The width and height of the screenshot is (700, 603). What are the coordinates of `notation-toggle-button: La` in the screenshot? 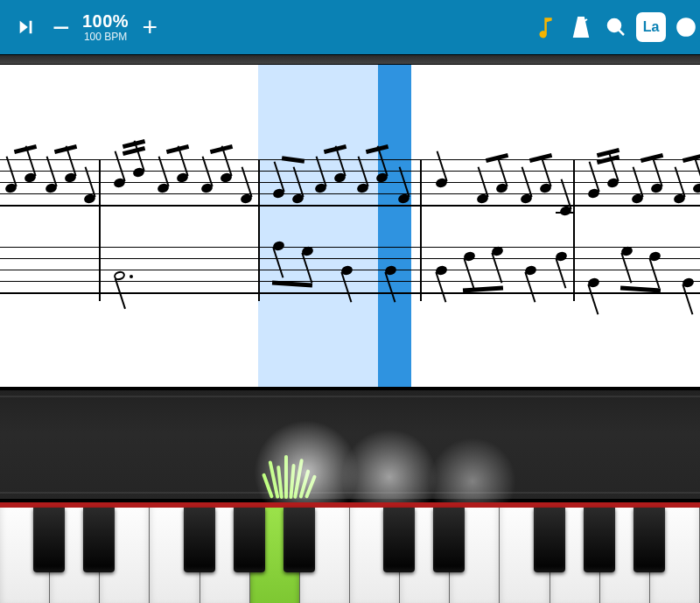 It's located at (651, 27).